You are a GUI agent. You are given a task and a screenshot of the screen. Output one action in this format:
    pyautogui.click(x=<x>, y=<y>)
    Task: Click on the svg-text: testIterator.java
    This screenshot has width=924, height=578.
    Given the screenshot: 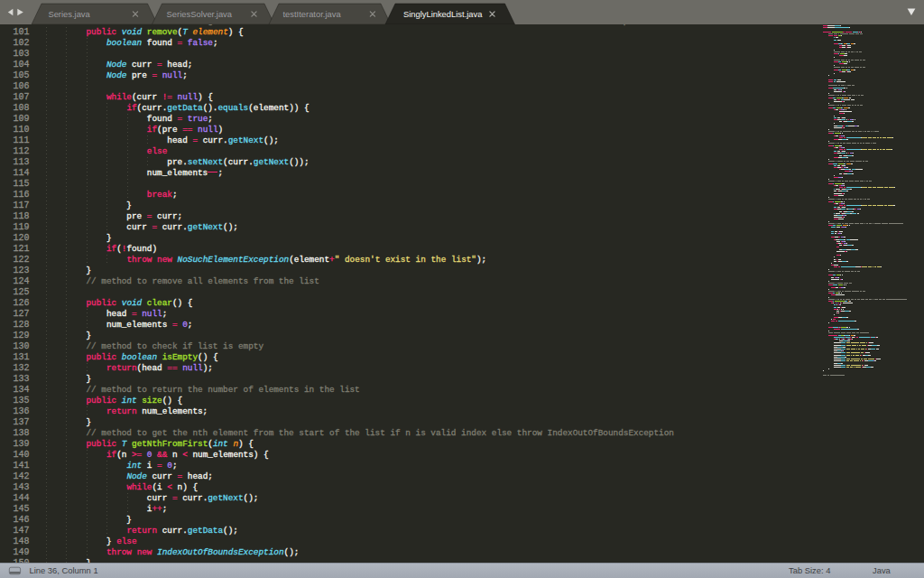 What is the action you would take?
    pyautogui.click(x=312, y=14)
    